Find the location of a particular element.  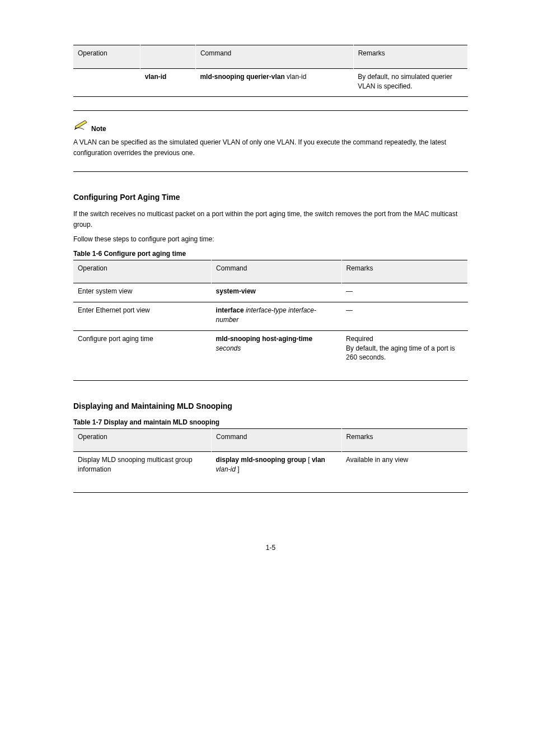

table-1-7: Operation Command Remarks Display MLD sn… is located at coordinates (271, 460).